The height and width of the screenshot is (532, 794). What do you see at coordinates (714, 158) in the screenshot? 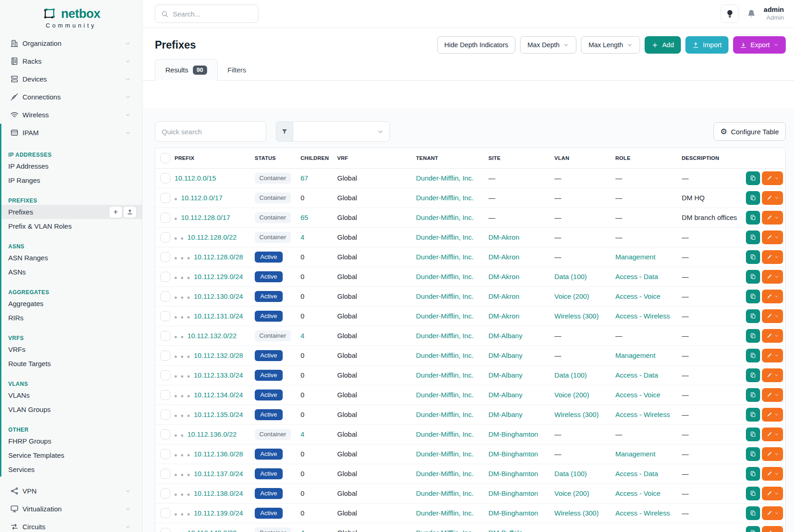
I see `column-header-description: DESCRIPTION` at bounding box center [714, 158].